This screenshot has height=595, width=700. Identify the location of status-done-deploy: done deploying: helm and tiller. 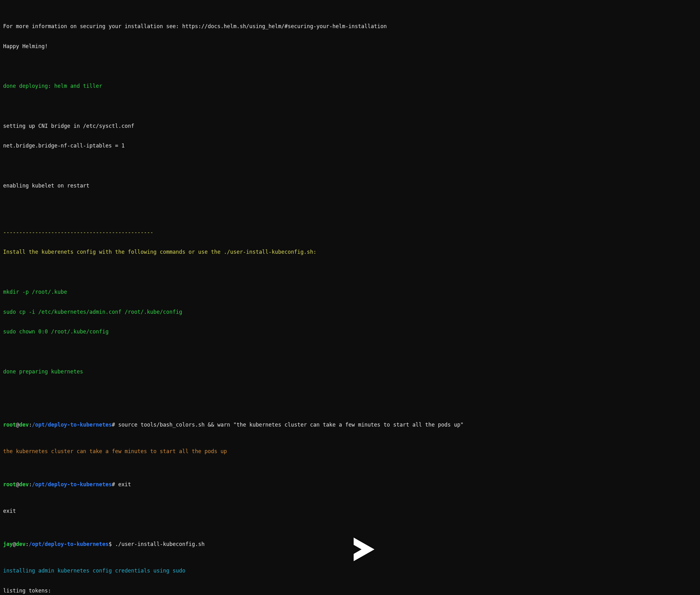
(350, 86).